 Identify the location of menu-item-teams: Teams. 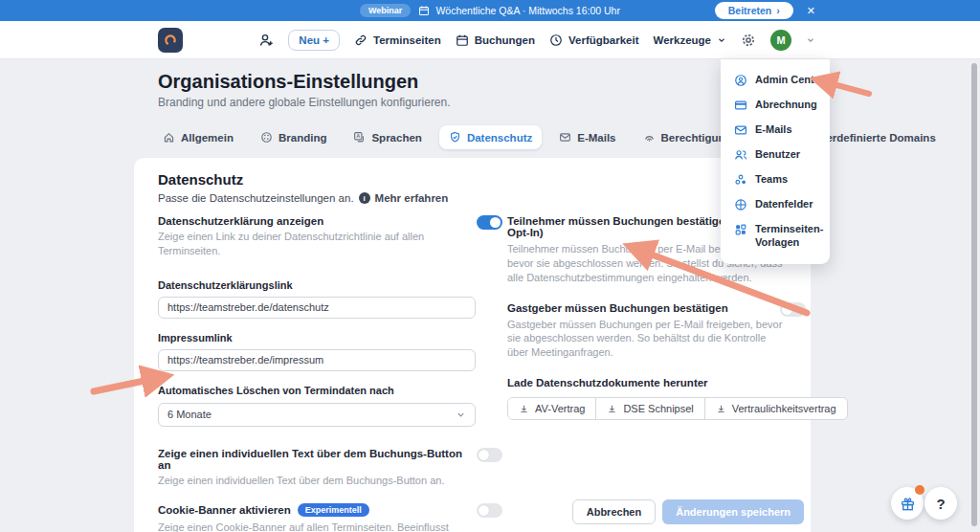
(775, 180).